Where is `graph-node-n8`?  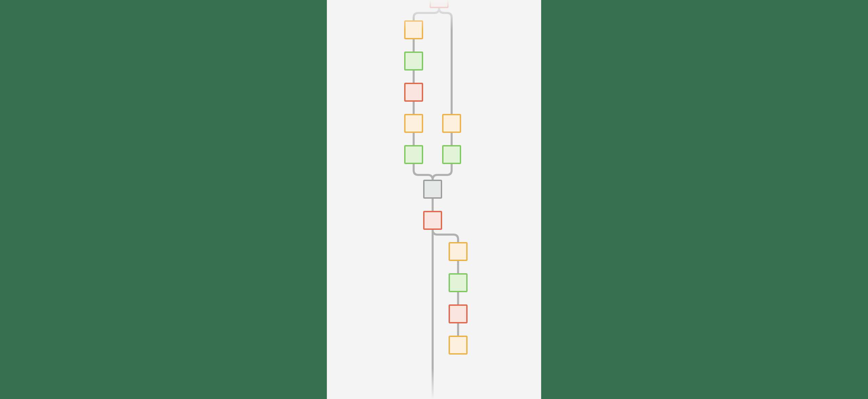 graph-node-n8 is located at coordinates (433, 189).